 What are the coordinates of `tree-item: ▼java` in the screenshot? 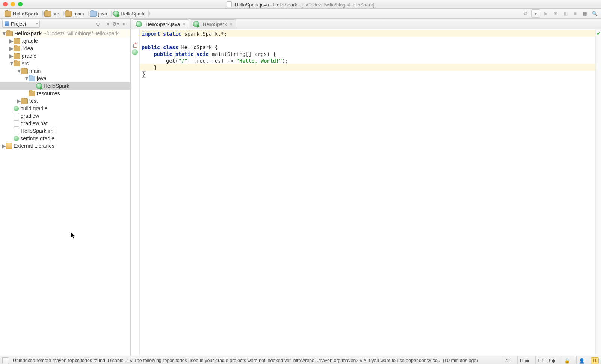 It's located at (65, 78).